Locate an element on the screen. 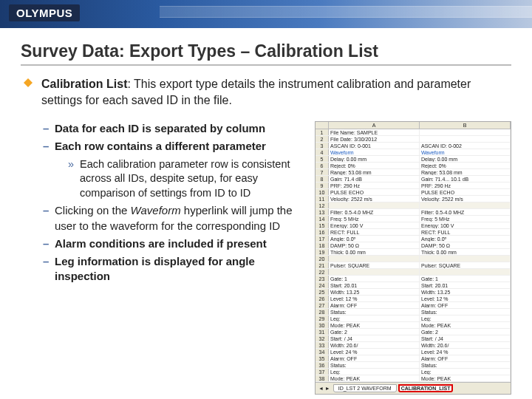 The width and height of the screenshot is (532, 399). table-row: 3ASCAN ID: 0-001ASCAN ID: 0-002 is located at coordinates (413, 146).